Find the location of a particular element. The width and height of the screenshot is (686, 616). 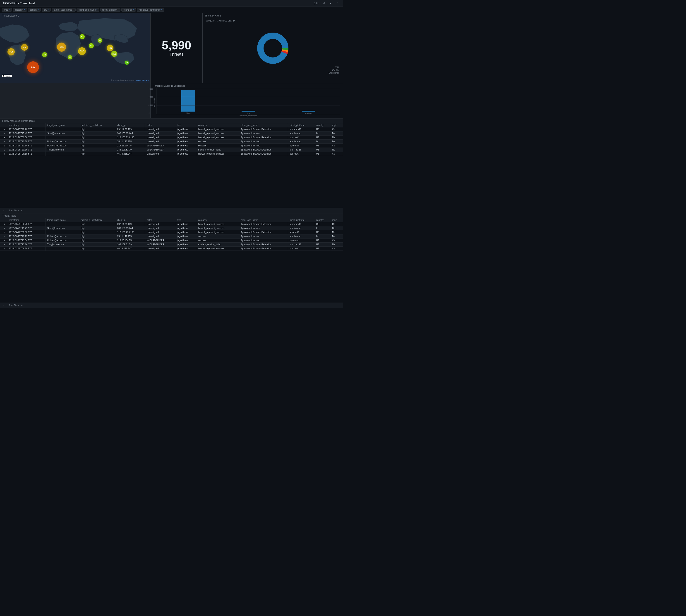

prev-page-btn-t: ‹ is located at coordinates (7, 305).